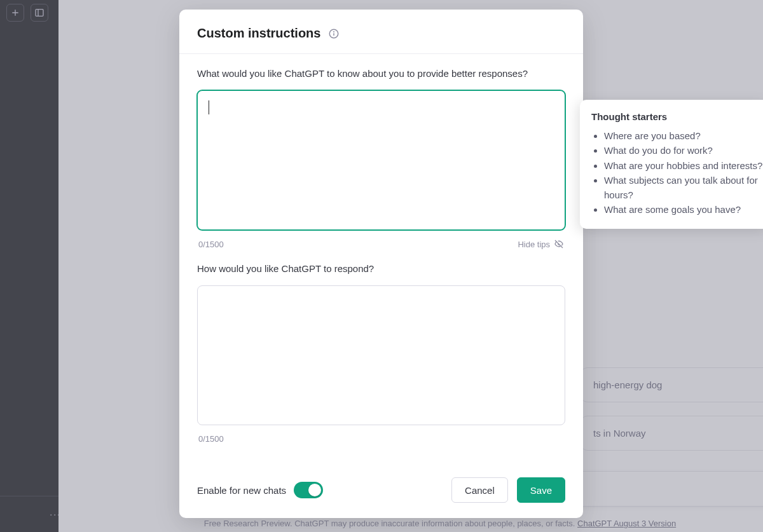  I want to click on question-2-label: How would you like ChatGPT to respond?, so click(382, 268).